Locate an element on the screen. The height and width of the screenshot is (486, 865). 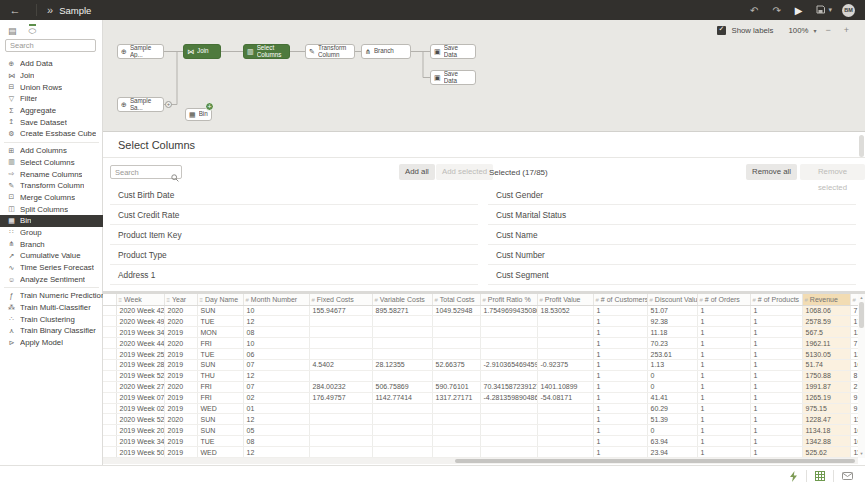
table-row: 2019 Week 252019TUE061253.61115130.0512 is located at coordinates (480, 354).